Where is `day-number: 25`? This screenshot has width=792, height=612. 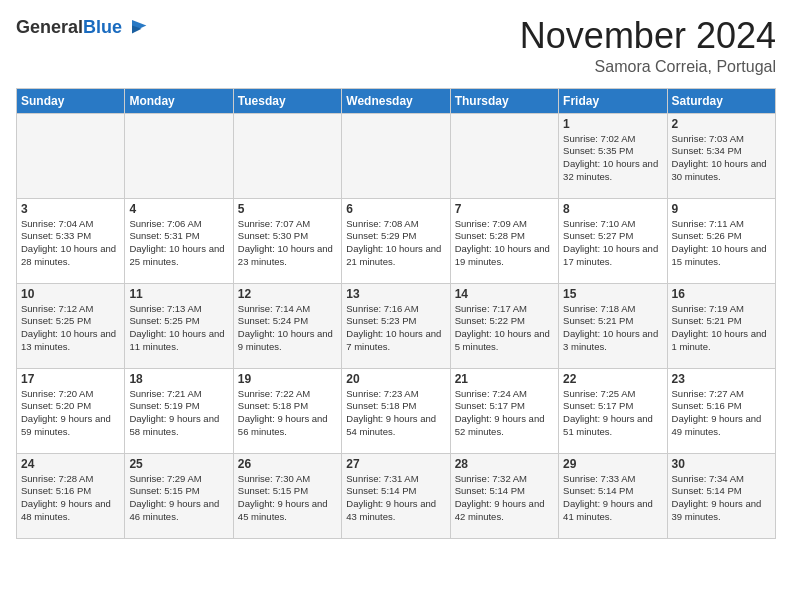 day-number: 25 is located at coordinates (178, 464).